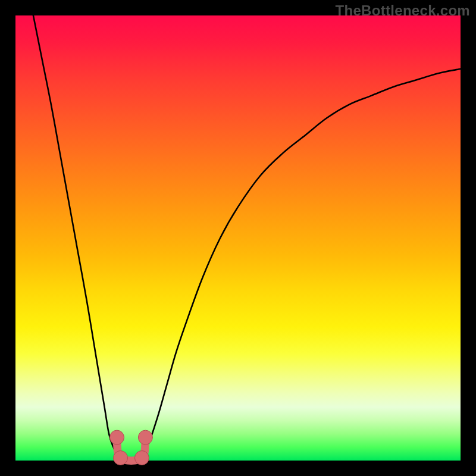 The image size is (476, 476). What do you see at coordinates (117, 437) in the screenshot?
I see `marker-left-shoulder` at bounding box center [117, 437].